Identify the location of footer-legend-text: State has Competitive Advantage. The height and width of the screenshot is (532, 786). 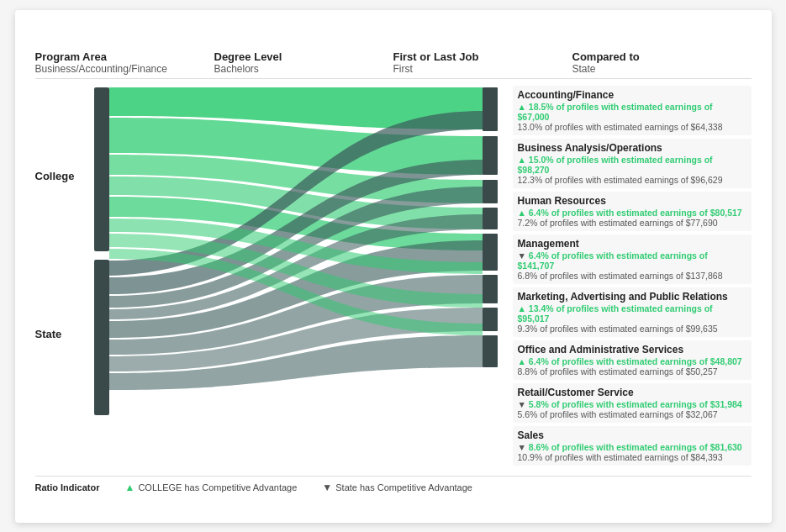
(404, 487).